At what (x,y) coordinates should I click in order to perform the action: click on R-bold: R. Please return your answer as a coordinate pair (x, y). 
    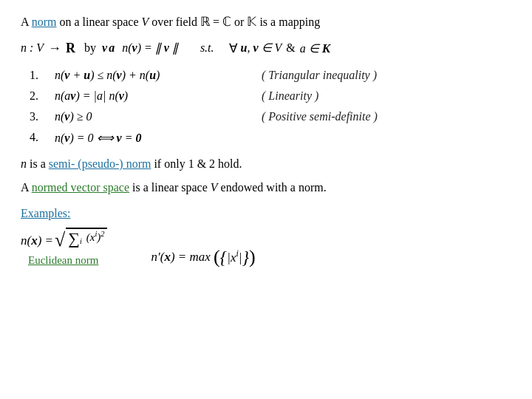
    Looking at the image, I should click on (71, 49).